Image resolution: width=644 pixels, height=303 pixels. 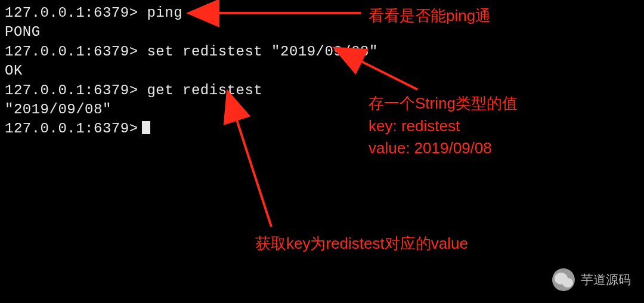 What do you see at coordinates (592, 280) in the screenshot?
I see `watermark: 芋道源码` at bounding box center [592, 280].